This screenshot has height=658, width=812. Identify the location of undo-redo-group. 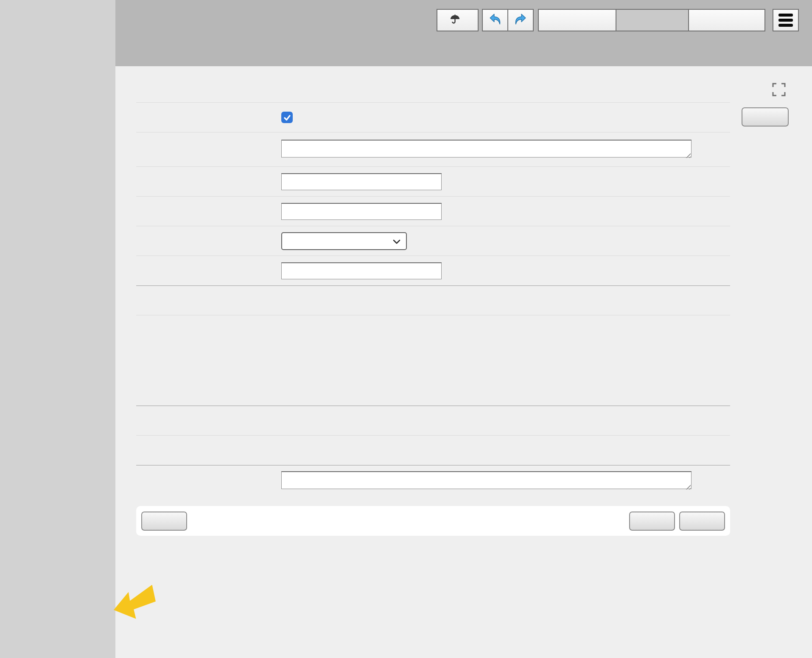
(508, 20).